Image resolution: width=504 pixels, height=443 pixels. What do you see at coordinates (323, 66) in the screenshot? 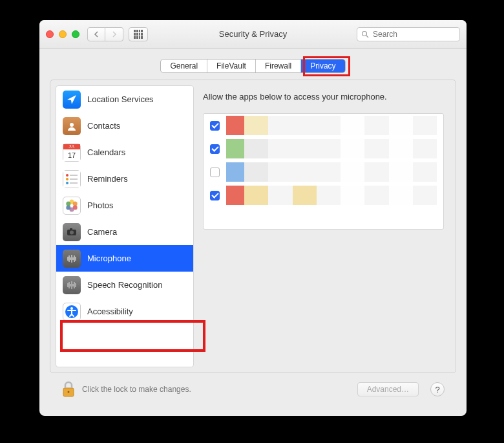
I see `tab-privacy: Privacy` at bounding box center [323, 66].